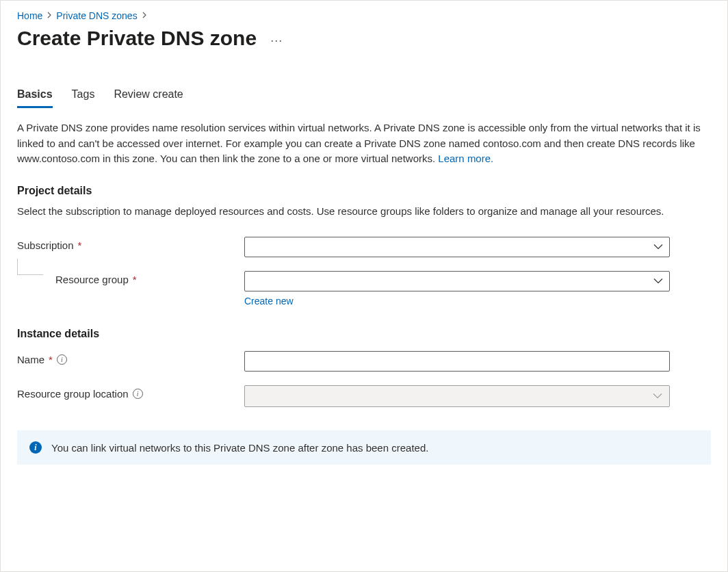  Describe the element at coordinates (364, 144) in the screenshot. I see `tab-description: A Private DNS zone provides name resolut…` at that location.